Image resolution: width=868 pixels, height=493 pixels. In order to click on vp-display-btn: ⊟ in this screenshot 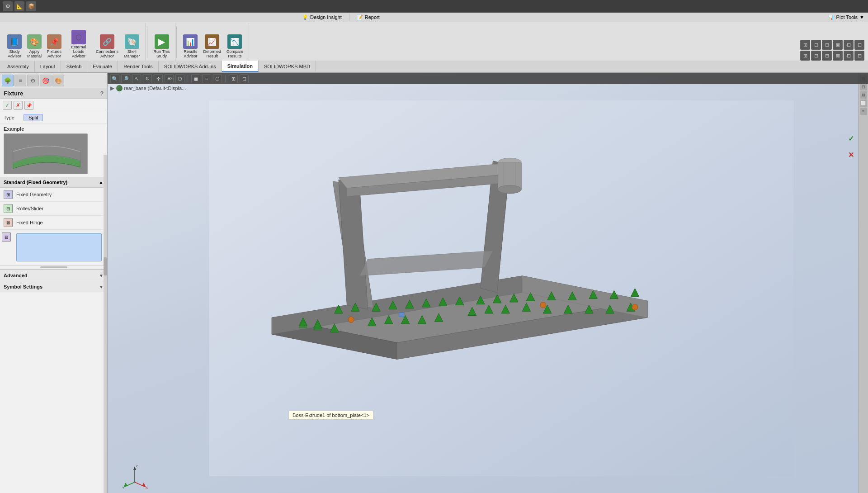, I will do `click(244, 79)`.